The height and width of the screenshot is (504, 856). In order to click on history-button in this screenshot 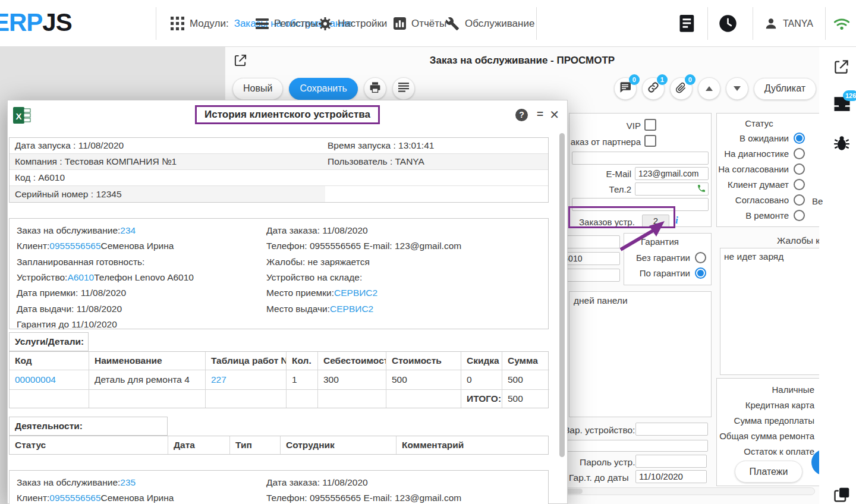, I will do `click(728, 24)`.